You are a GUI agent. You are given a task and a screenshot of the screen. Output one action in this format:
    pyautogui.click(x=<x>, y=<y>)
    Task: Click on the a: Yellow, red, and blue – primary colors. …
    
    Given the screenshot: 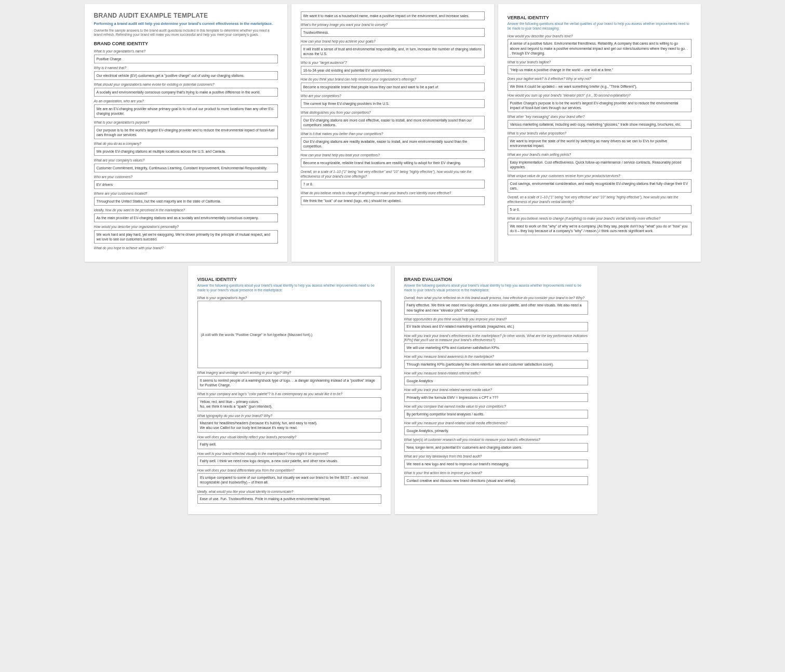 What is the action you would take?
    pyautogui.click(x=289, y=404)
    